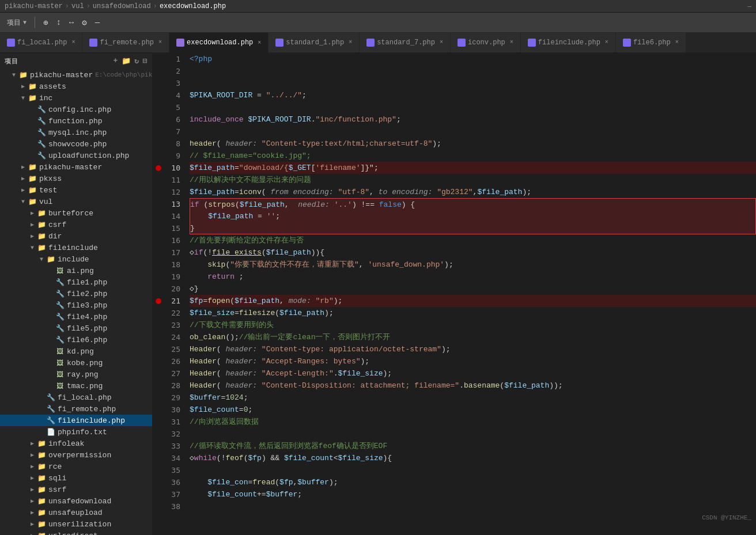 The image size is (756, 535). Describe the element at coordinates (651, 43) in the screenshot. I see `tab-file6: file6.php ×` at that location.